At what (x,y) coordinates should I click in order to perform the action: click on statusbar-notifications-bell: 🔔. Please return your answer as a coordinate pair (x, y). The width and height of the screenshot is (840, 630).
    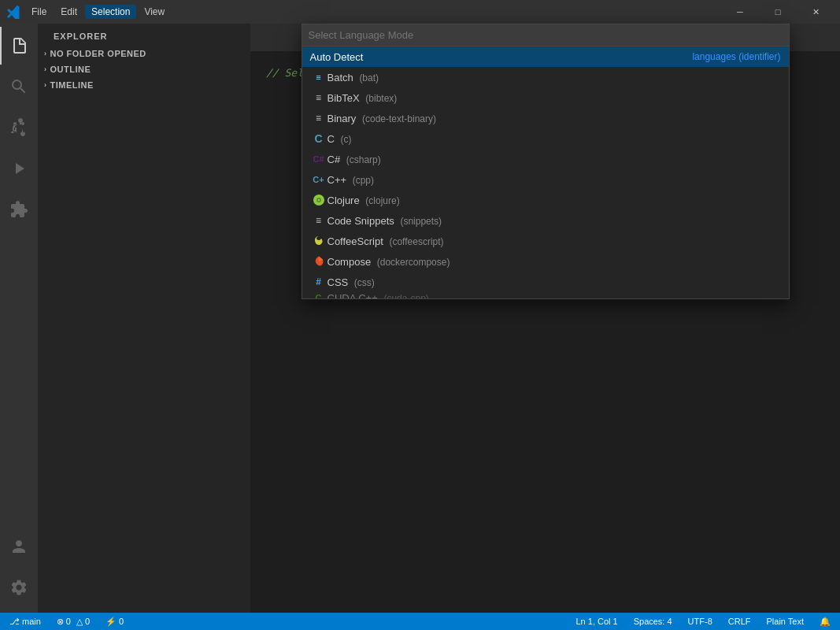
    Looking at the image, I should click on (825, 621).